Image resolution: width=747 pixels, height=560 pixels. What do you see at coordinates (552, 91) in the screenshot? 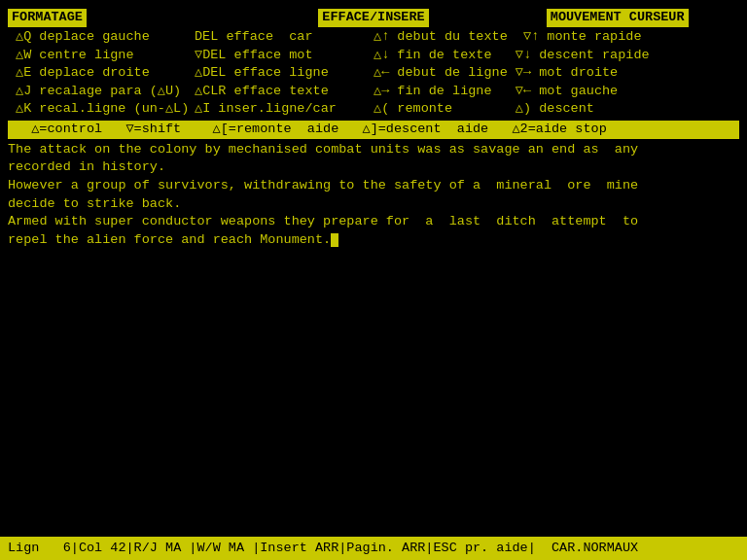
I see `help-line-mouv-4: △→ fin de ligne ▽← mot gauche` at bounding box center [552, 91].